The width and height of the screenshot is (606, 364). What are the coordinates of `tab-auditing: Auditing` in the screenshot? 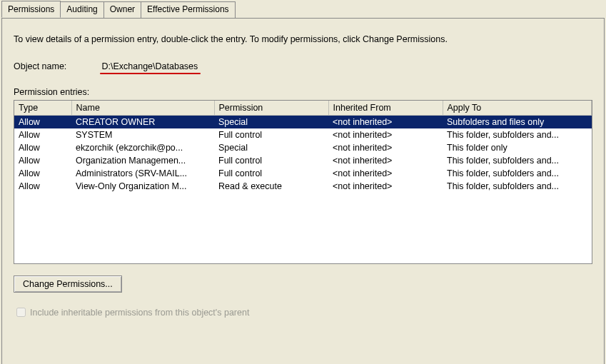 It's located at (81, 10).